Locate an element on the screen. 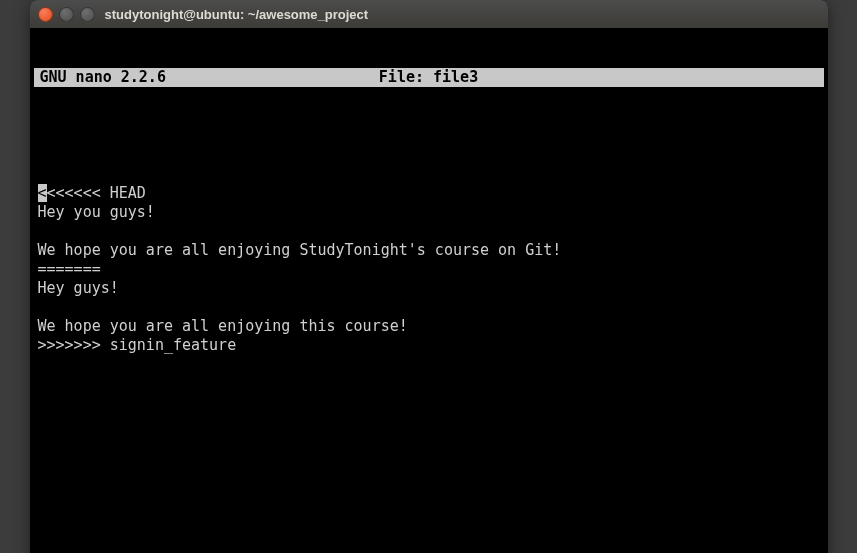 The width and height of the screenshot is (857, 553). editor-line: ======= is located at coordinates (429, 270).